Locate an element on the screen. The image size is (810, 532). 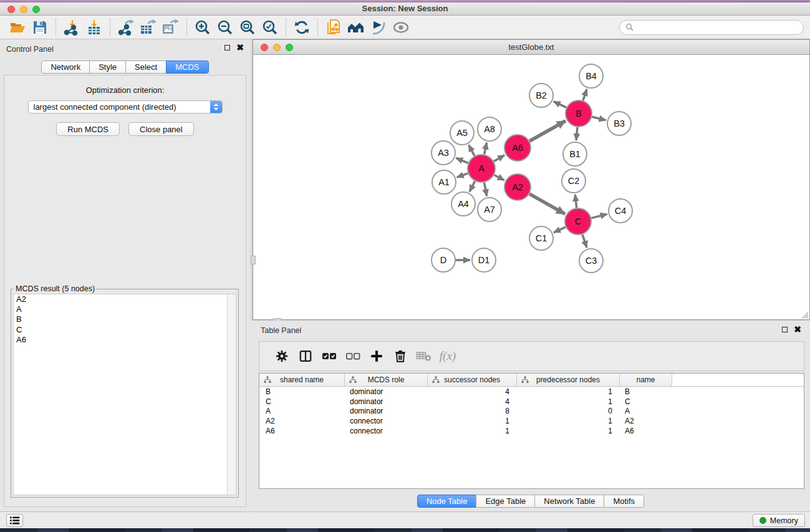
mcds-result-item: A is located at coordinates (120, 309).